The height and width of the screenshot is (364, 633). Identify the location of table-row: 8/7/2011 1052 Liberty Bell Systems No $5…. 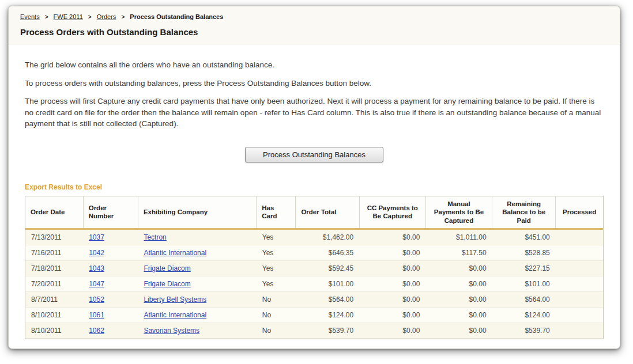
(314, 299).